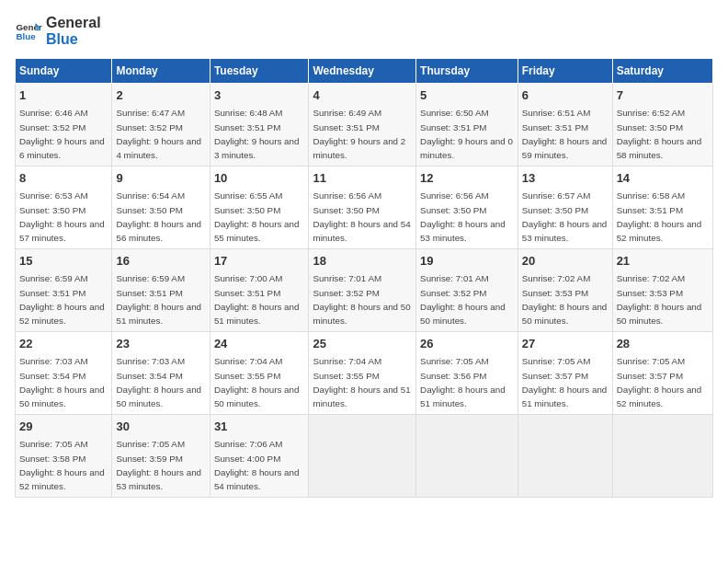 The image size is (728, 563). I want to click on calendar-week-row: 22Sunrise: 7:03 AMSunset: 3:54 PMDayligh…, so click(364, 373).